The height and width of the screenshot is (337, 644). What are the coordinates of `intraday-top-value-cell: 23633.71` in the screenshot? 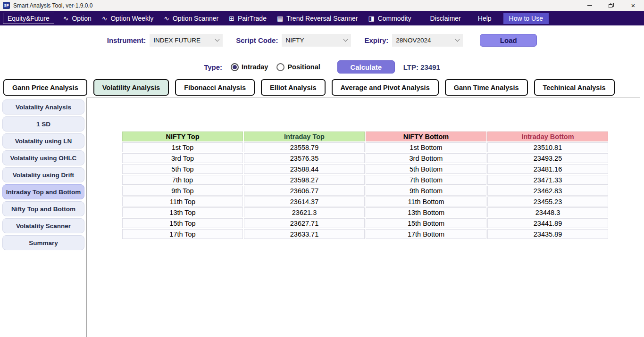 It's located at (304, 234).